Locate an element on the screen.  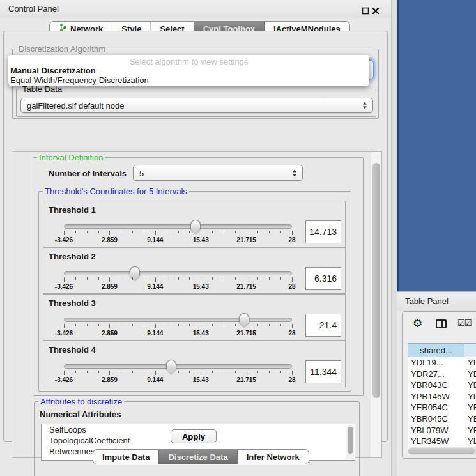
table-horizontal-scrollbar is located at coordinates (442, 451).